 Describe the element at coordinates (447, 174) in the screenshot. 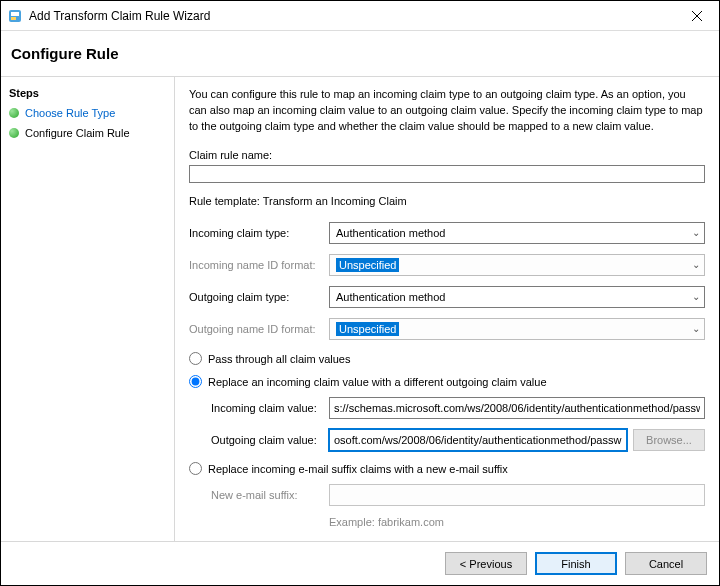

I see `claim-rule-name-input` at that location.